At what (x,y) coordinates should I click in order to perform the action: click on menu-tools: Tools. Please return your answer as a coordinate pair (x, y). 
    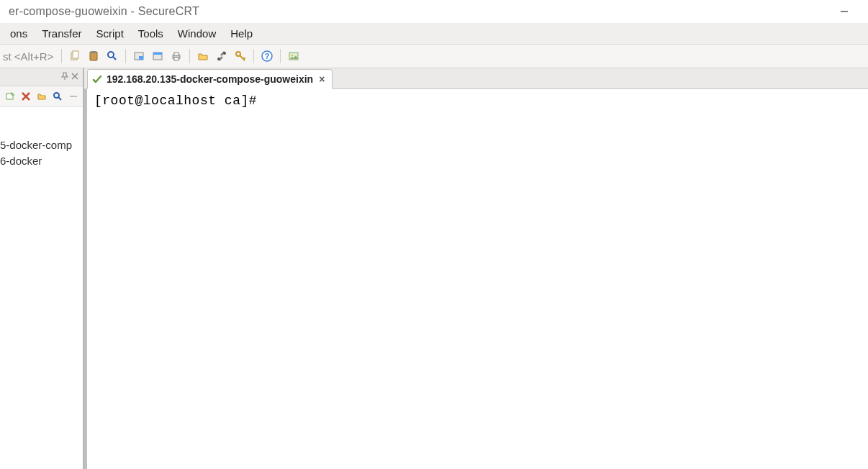
    Looking at the image, I should click on (151, 34).